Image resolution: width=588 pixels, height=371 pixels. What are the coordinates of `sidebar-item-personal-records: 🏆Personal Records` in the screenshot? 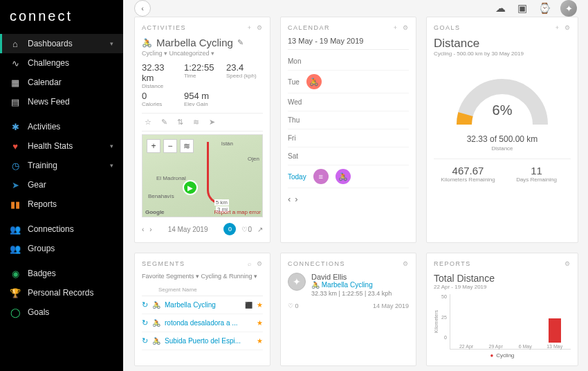 It's located at (62, 293).